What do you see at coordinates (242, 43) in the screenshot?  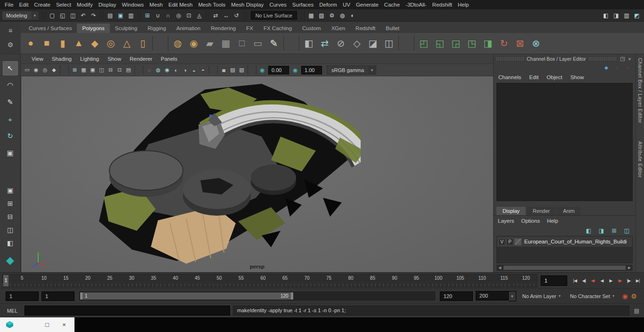 I see `poly-cube-wire-icon: □` at bounding box center [242, 43].